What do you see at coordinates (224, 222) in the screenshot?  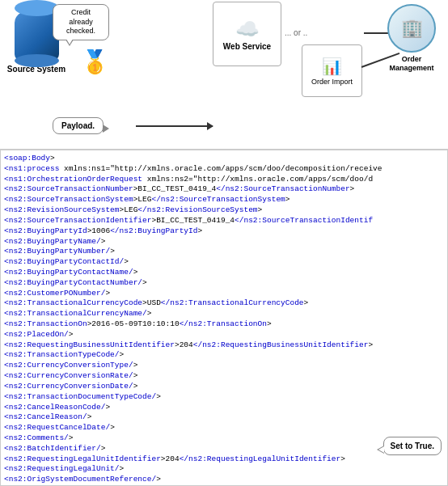 I see `xml-line: <ns2:SourceTransactionIdentifier>BI_CC_T…` at bounding box center [224, 222].